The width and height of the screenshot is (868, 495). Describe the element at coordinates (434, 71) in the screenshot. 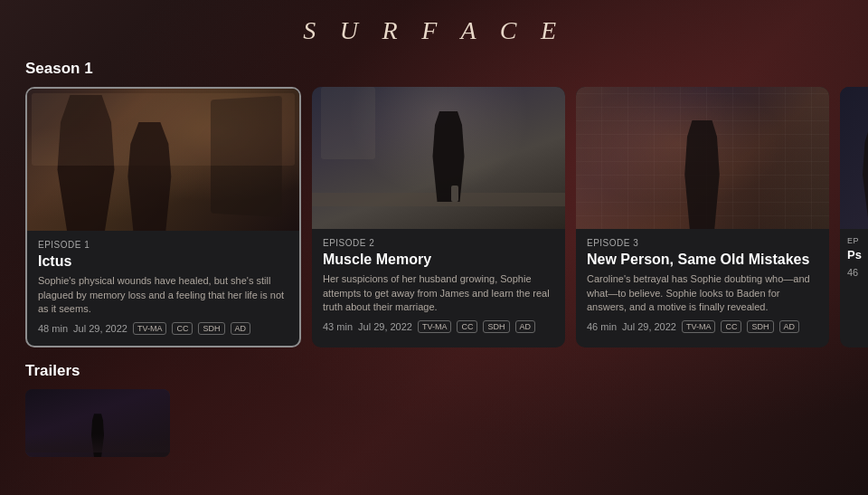

I see `season-heading: Season 1` at that location.